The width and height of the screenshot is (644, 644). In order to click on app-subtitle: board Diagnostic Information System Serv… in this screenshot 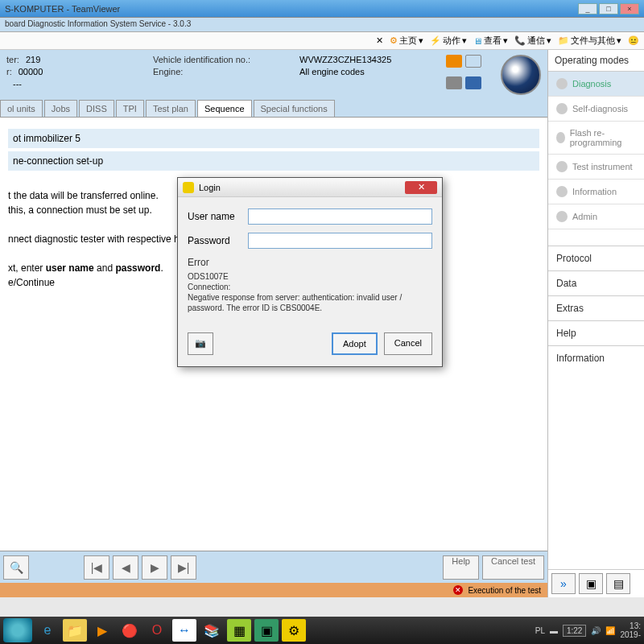, I will do `click(322, 25)`.